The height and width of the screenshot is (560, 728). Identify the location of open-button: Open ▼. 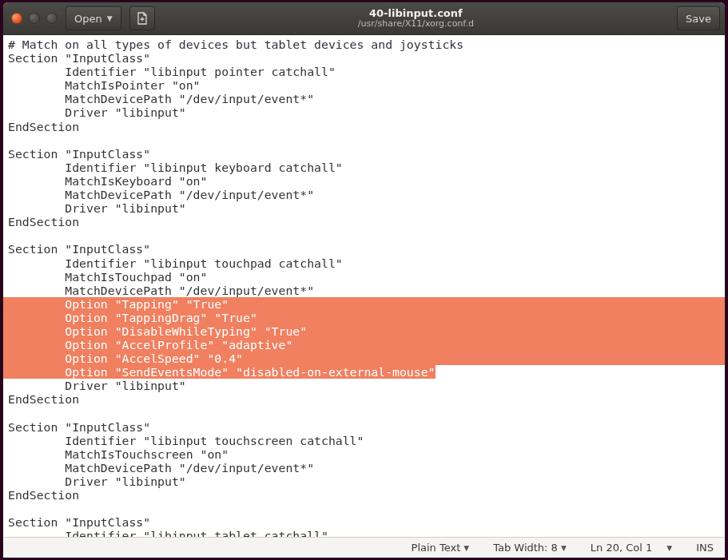
(93, 18).